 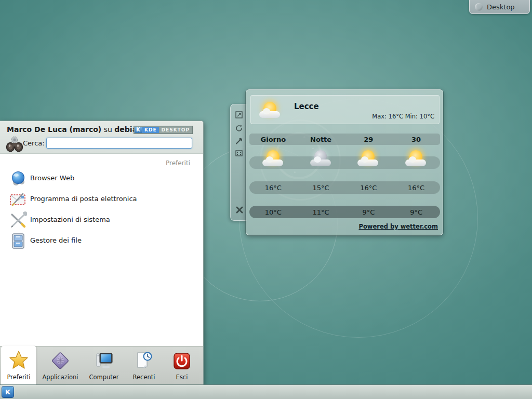 I want to click on tab-applicazioni: Applicazioni, so click(x=60, y=366).